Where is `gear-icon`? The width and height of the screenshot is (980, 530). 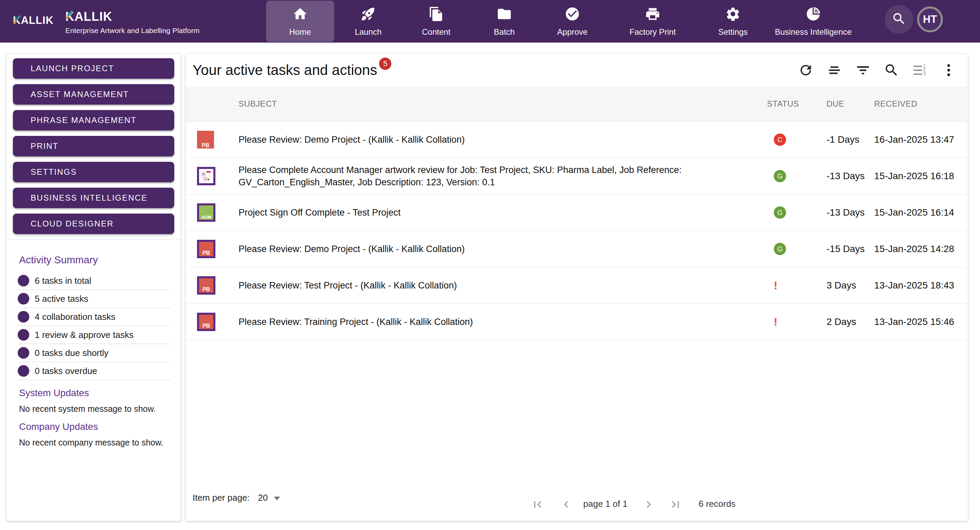 gear-icon is located at coordinates (733, 14).